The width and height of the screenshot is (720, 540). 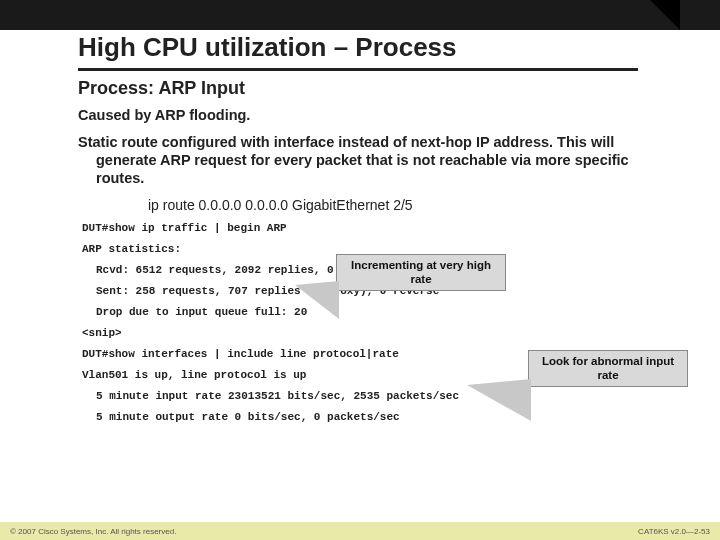 What do you see at coordinates (369, 88) in the screenshot?
I see `process-subhead: Process: ARP Input` at bounding box center [369, 88].